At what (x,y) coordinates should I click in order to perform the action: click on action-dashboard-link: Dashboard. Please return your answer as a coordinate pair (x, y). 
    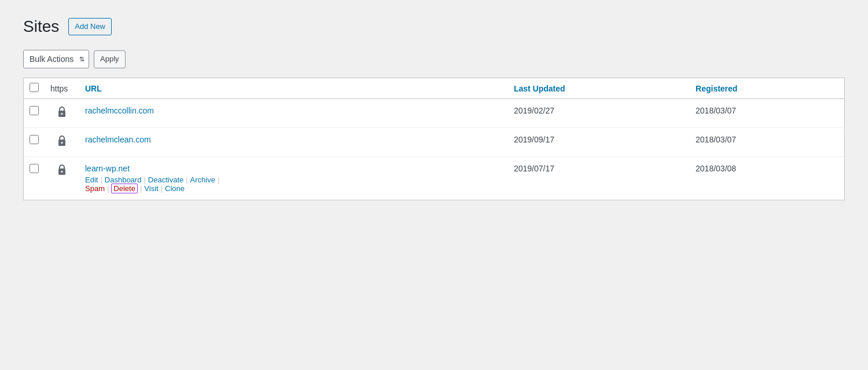
    Looking at the image, I should click on (123, 179).